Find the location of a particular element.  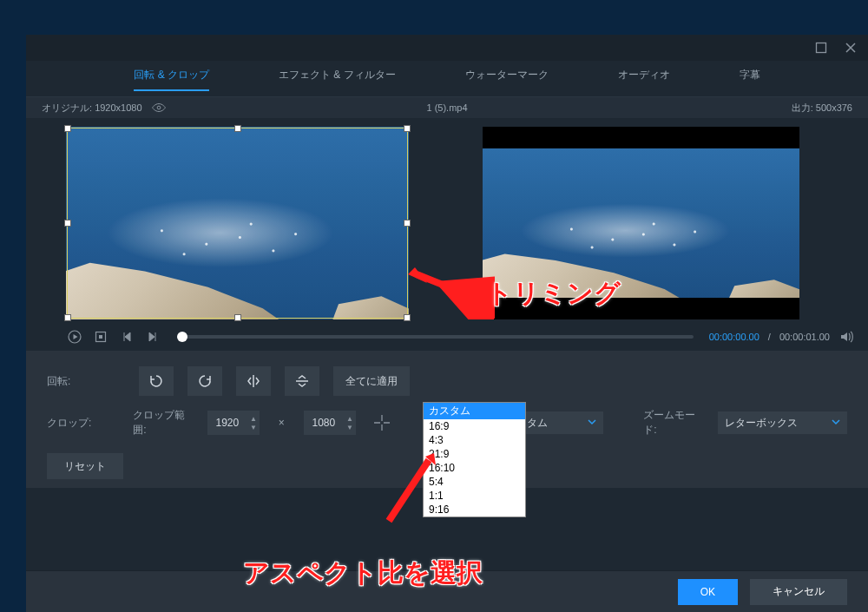

crop-width-field is located at coordinates (227, 423).